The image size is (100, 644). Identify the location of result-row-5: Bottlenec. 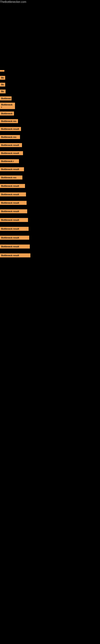
(50, 98).